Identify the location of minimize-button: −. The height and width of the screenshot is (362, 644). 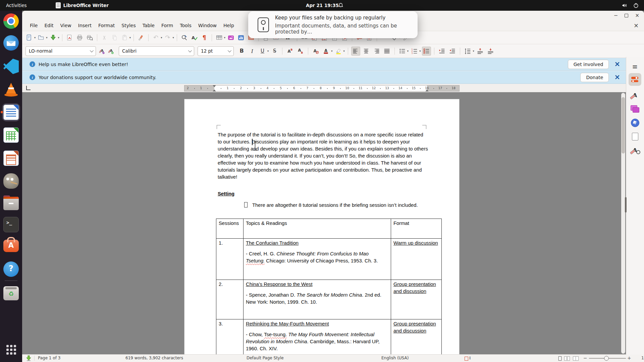
(616, 15).